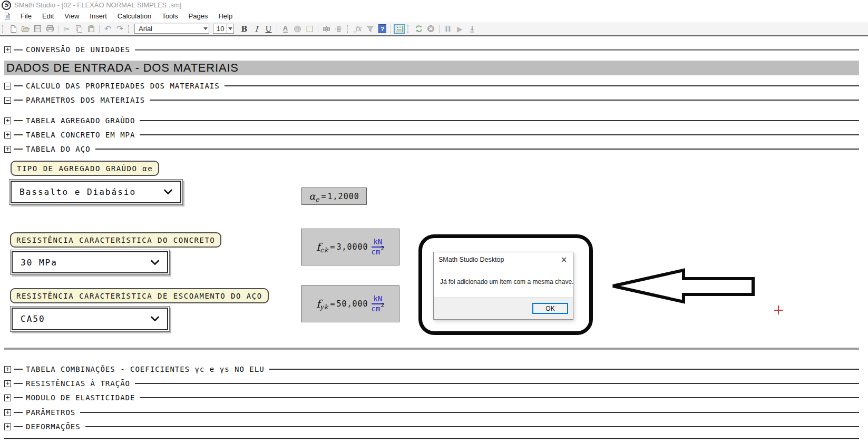 Image resolution: width=868 pixels, height=444 pixels. Describe the element at coordinates (198, 16) in the screenshot. I see `menu-pages: Pages` at that location.